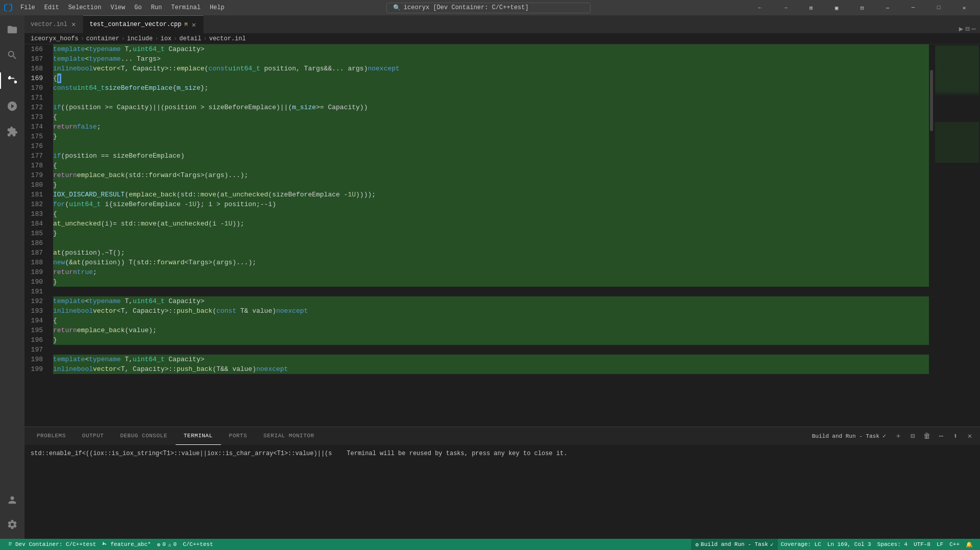 Image resolution: width=980 pixels, height=550 pixels. What do you see at coordinates (491, 234) in the screenshot?
I see `code-line-185: }` at bounding box center [491, 234].